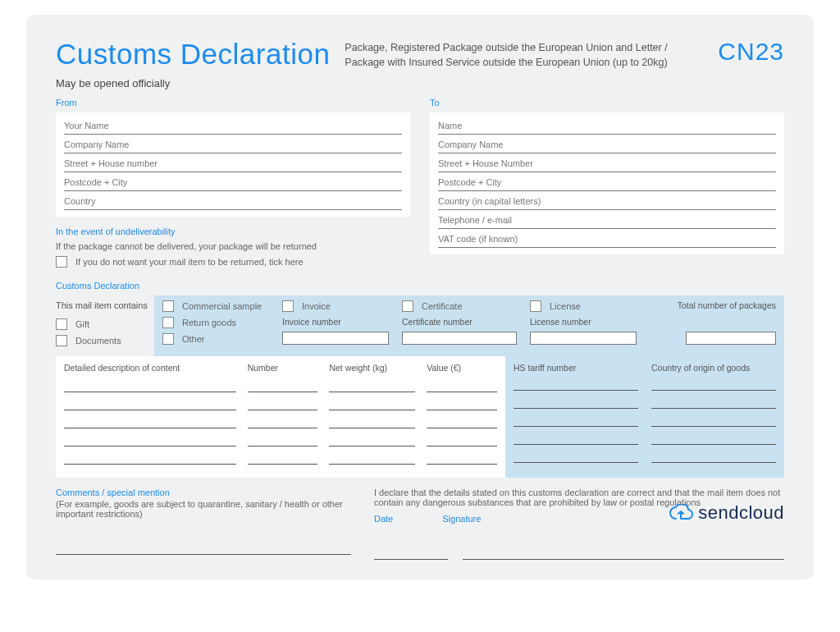  What do you see at coordinates (751, 52) in the screenshot?
I see `form-code: CN23` at bounding box center [751, 52].